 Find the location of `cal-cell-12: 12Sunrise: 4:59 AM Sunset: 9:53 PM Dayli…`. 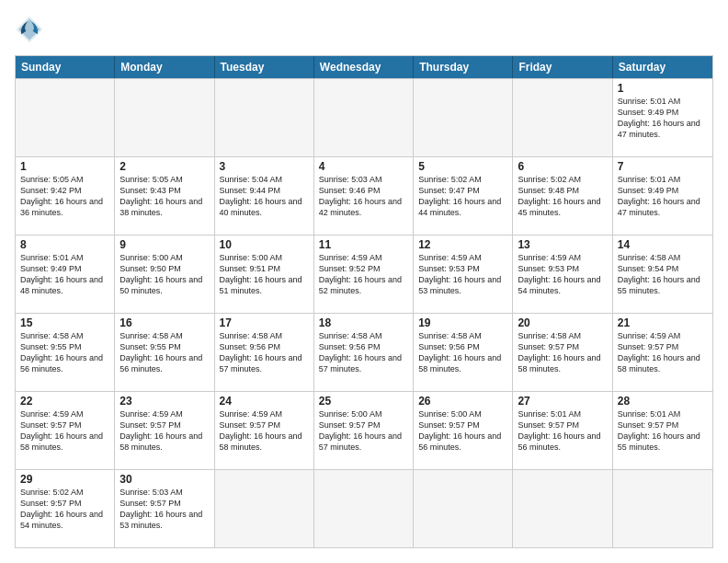

cal-cell-12: 12Sunrise: 4:59 AM Sunset: 9:53 PM Dayli… is located at coordinates (463, 274).